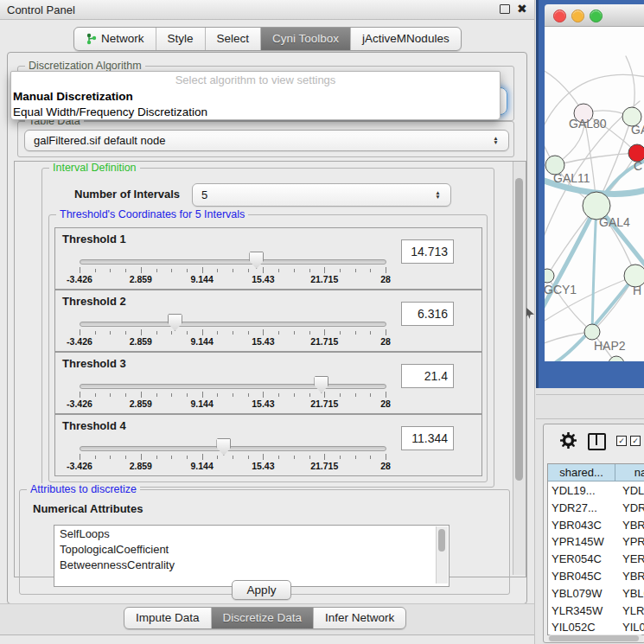 The image size is (644, 644). Describe the element at coordinates (631, 611) in the screenshot. I see `cell-name: YLR3` at that location.